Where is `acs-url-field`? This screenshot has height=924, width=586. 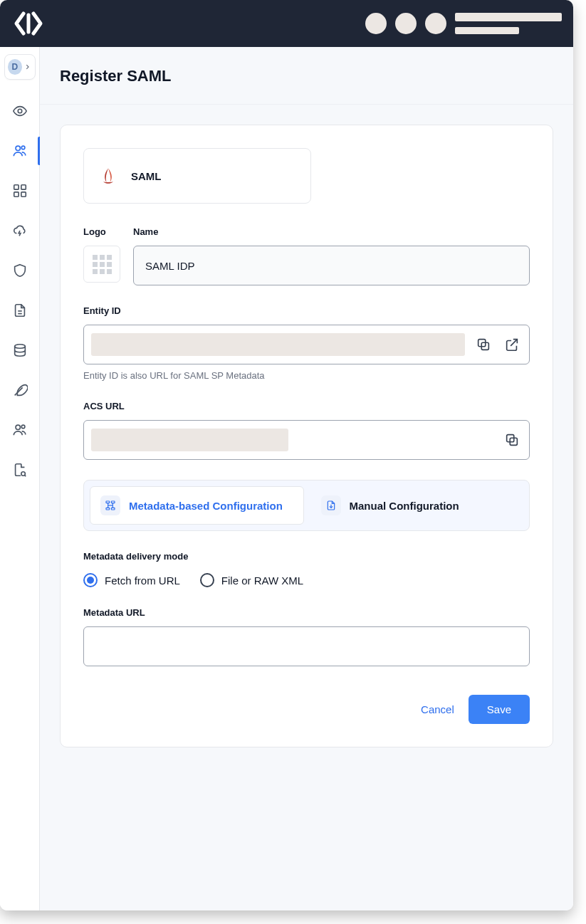 acs-url-field is located at coordinates (306, 440).